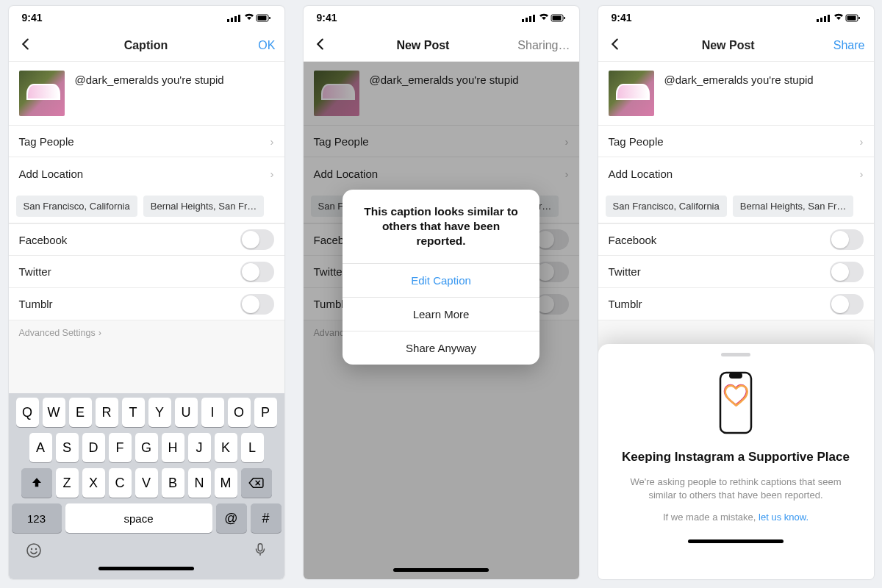 The height and width of the screenshot is (588, 882). Describe the element at coordinates (147, 333) in the screenshot. I see `advanced-settings-link: Advanced Settings›` at that location.